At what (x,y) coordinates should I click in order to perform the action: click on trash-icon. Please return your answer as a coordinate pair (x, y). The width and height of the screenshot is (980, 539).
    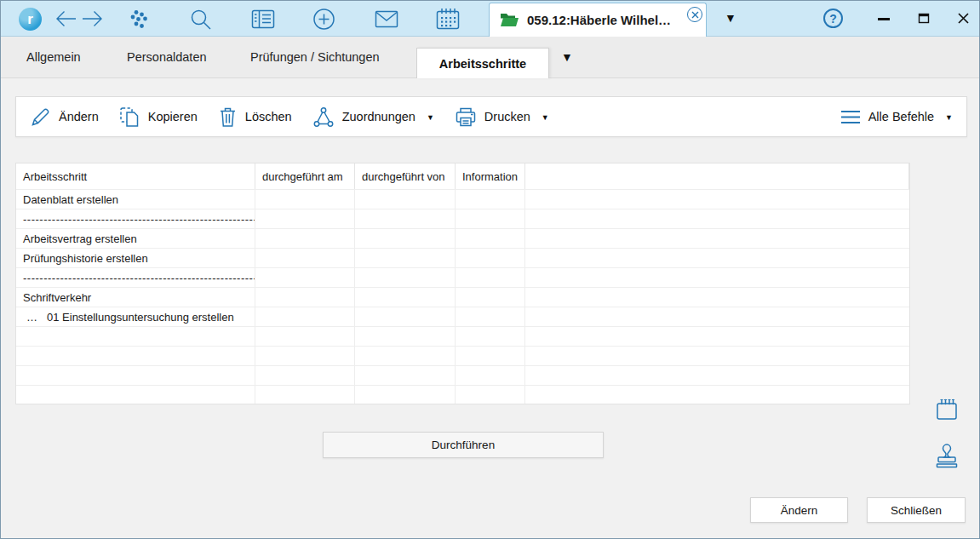
    Looking at the image, I should click on (228, 118).